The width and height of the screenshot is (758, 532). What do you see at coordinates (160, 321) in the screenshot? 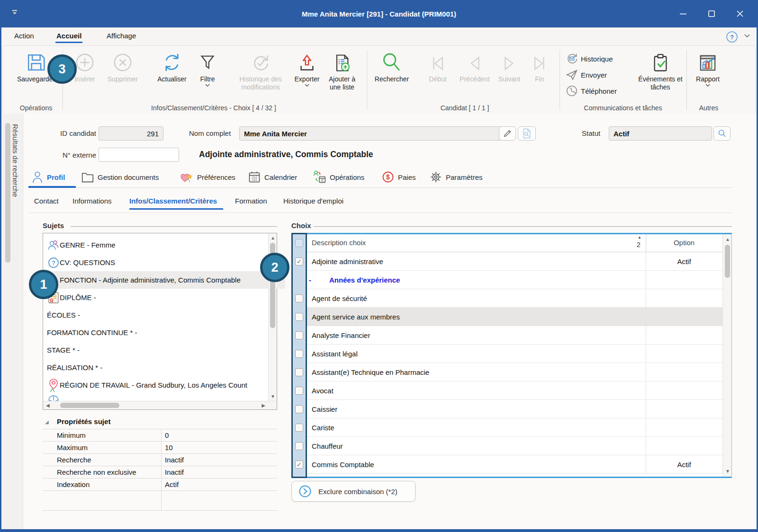
I see `sujets-listbox: GENRE - Femme ? CV: QUESTIONS FONCTION -…` at bounding box center [160, 321].